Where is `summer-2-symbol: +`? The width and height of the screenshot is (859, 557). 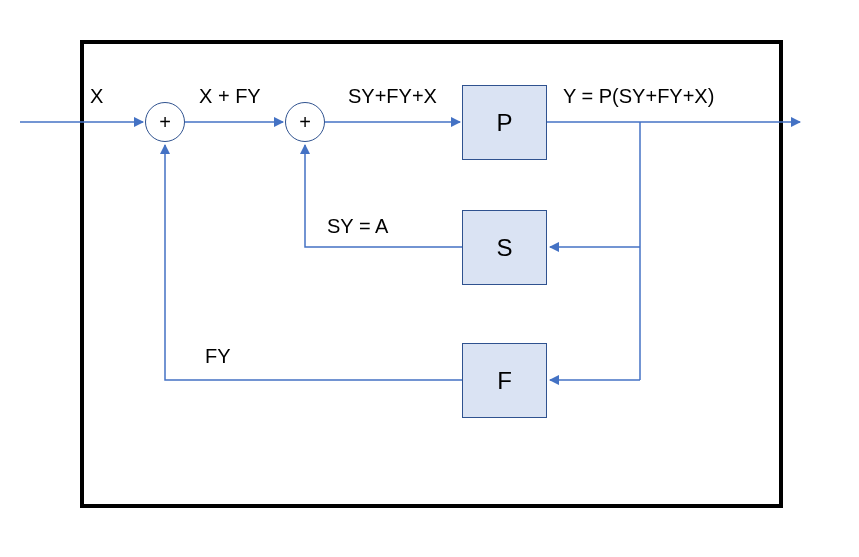
summer-2-symbol: + is located at coordinates (305, 122).